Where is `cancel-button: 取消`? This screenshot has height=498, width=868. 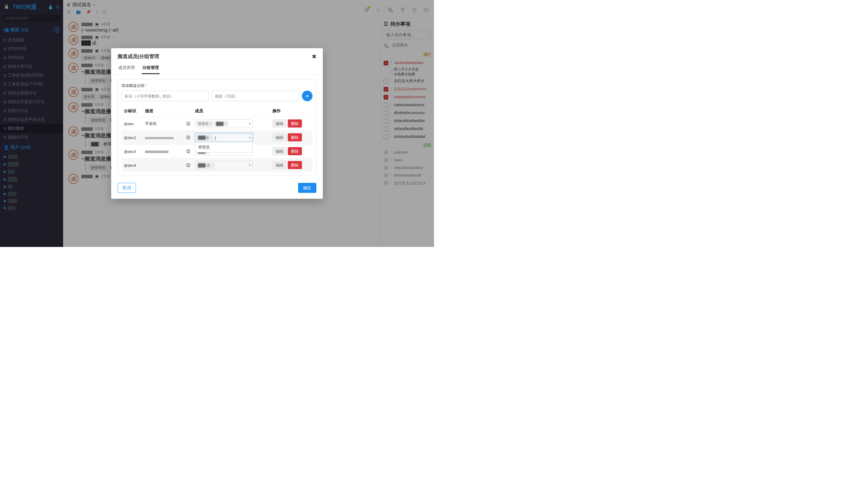 cancel-button: 取消 is located at coordinates (127, 188).